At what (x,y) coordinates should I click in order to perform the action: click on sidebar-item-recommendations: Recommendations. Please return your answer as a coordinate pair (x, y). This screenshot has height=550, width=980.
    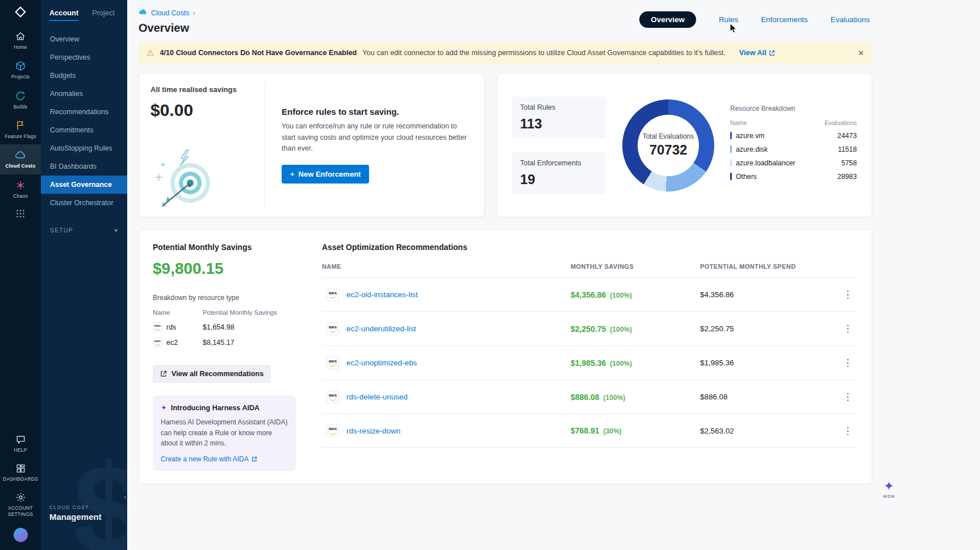
    Looking at the image, I should click on (84, 112).